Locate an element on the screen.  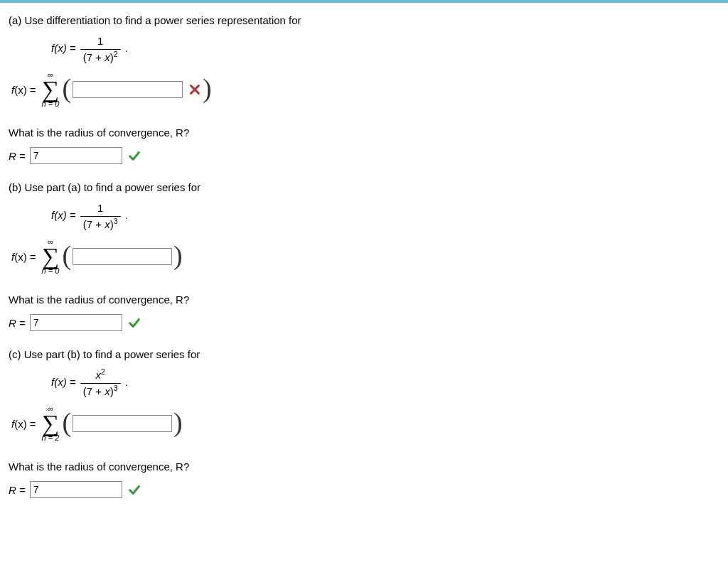
part-a-radius-input is located at coordinates (76, 156).